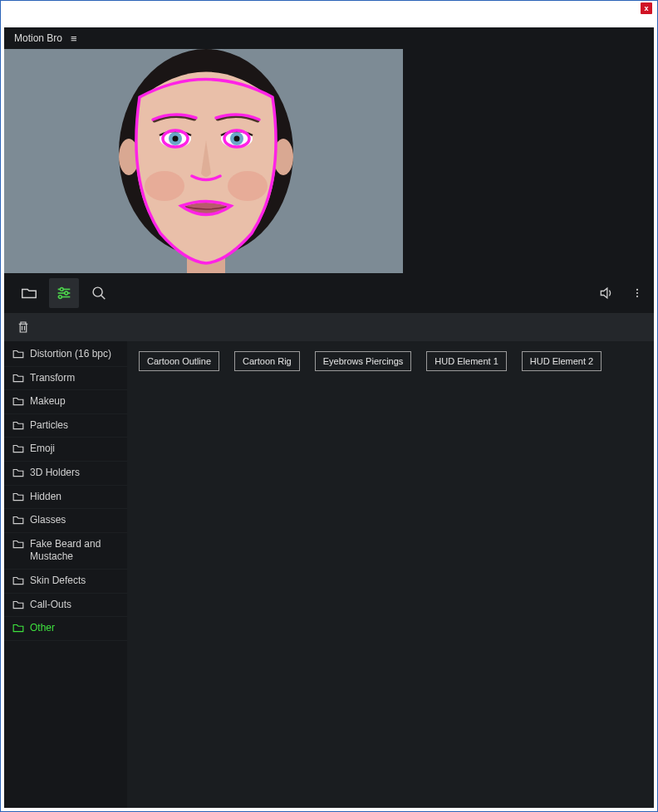  I want to click on search-icon, so click(99, 293).